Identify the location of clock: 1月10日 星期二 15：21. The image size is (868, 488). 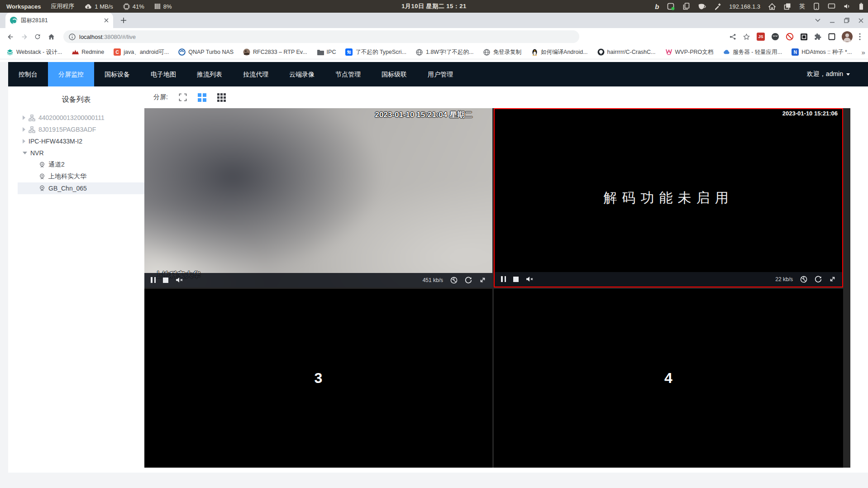
(434, 6).